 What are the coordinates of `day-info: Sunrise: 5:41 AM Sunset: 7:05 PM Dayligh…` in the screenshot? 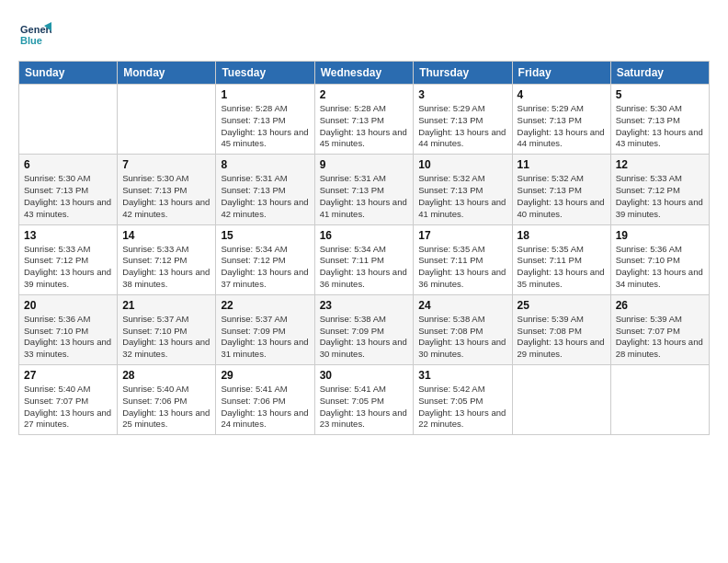 It's located at (364, 407).